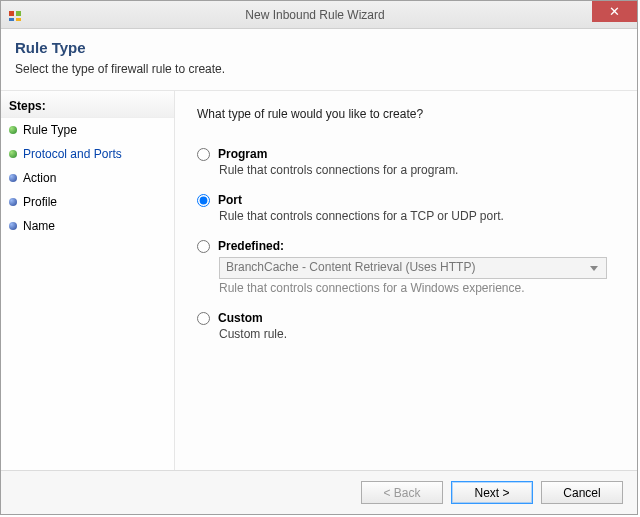  Describe the element at coordinates (40, 202) in the screenshot. I see `step-label: Profile` at that location.